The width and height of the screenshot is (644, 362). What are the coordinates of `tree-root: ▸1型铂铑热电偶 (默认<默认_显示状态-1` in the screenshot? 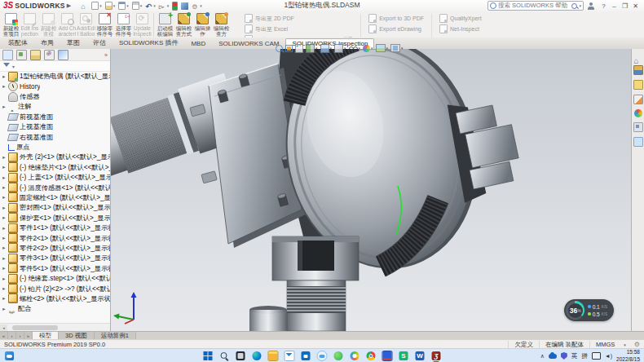 It's located at (55, 77).